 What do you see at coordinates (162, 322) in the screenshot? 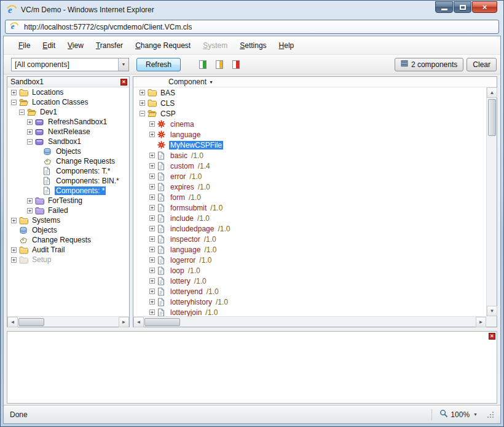
I see `right-hscroll-thumb` at bounding box center [162, 322].